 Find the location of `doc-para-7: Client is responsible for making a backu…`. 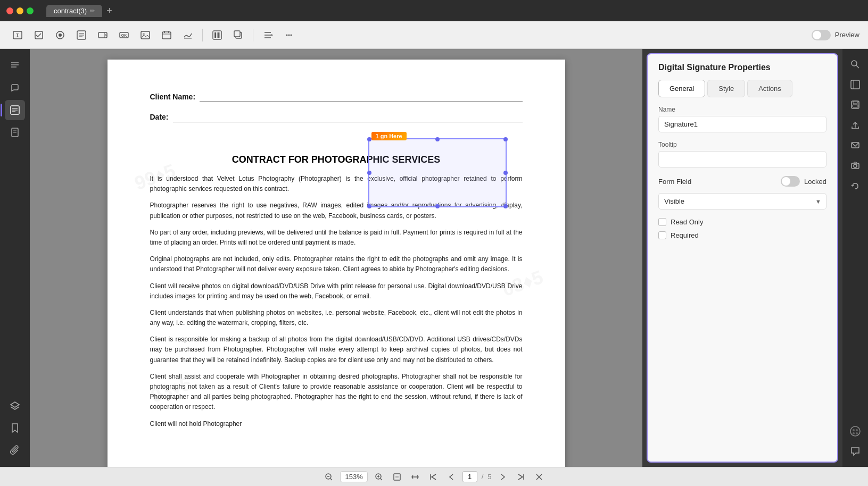

doc-para-7: Client is responsible for making a backu… is located at coordinates (336, 350).